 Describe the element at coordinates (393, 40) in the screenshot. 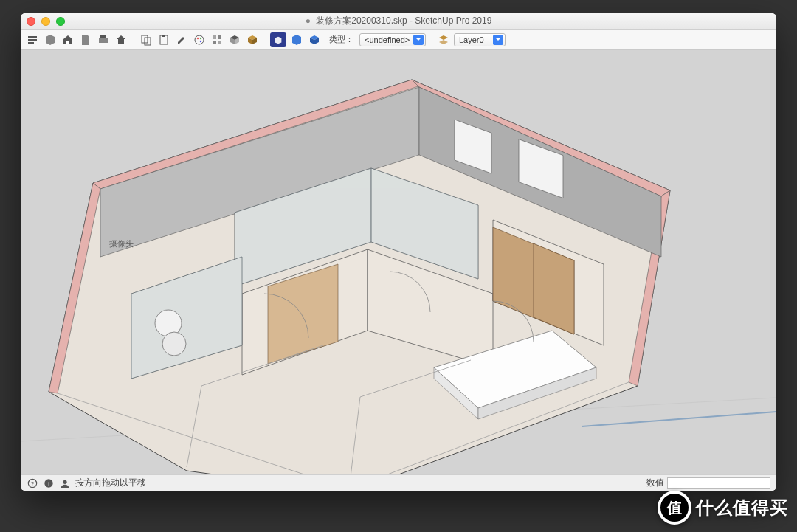

I see `type-select: <undefined>` at that location.